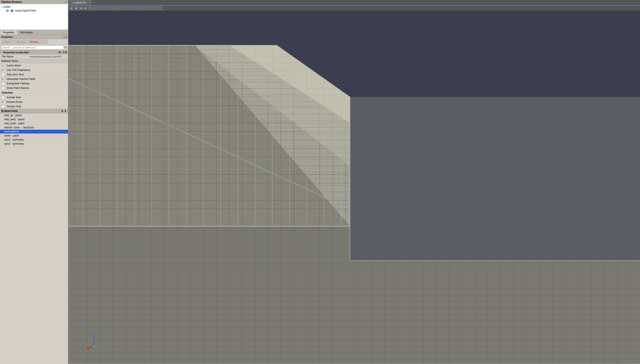 Image resolution: width=640 pixels, height=364 pixels. Describe the element at coordinates (66, 52) in the screenshot. I see `section-settings-icon: ⊕` at that location.